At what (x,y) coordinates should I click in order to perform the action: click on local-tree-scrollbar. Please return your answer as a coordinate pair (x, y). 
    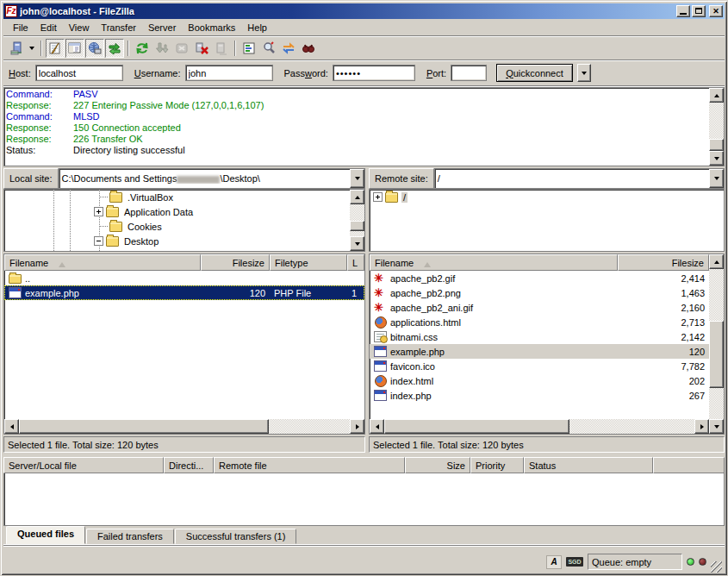
    Looking at the image, I should click on (357, 221).